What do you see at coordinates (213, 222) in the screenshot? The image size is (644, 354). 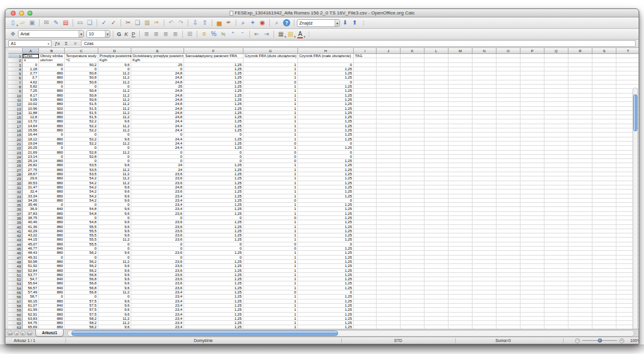 I see `cell-F39: 1,25` at bounding box center [213, 222].